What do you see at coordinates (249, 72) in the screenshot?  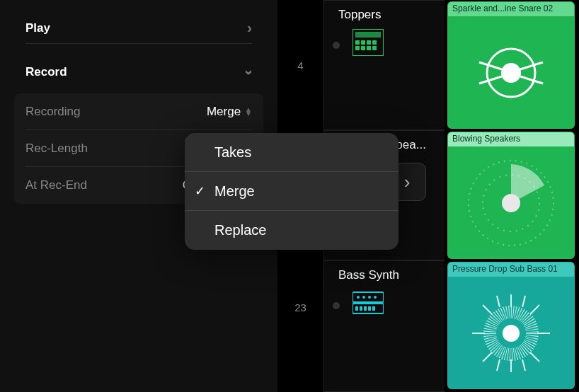 I see `chevron-down-icon: ›` at bounding box center [249, 72].